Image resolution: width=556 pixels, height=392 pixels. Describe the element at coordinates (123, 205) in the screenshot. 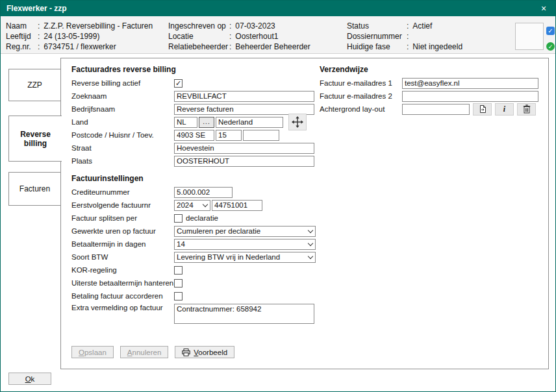

I see `field-label: Eerstvolgende factuurnr` at that location.